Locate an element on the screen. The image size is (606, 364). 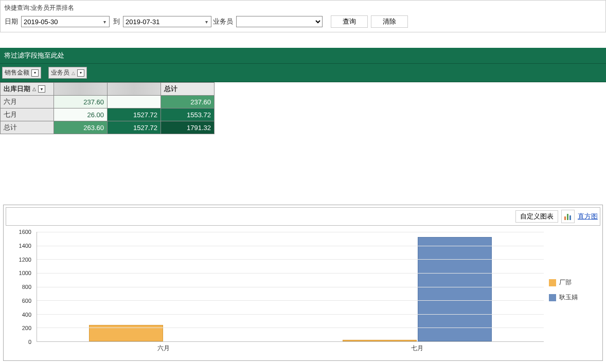
pivot-cell: 1553.72 is located at coordinates (188, 115).